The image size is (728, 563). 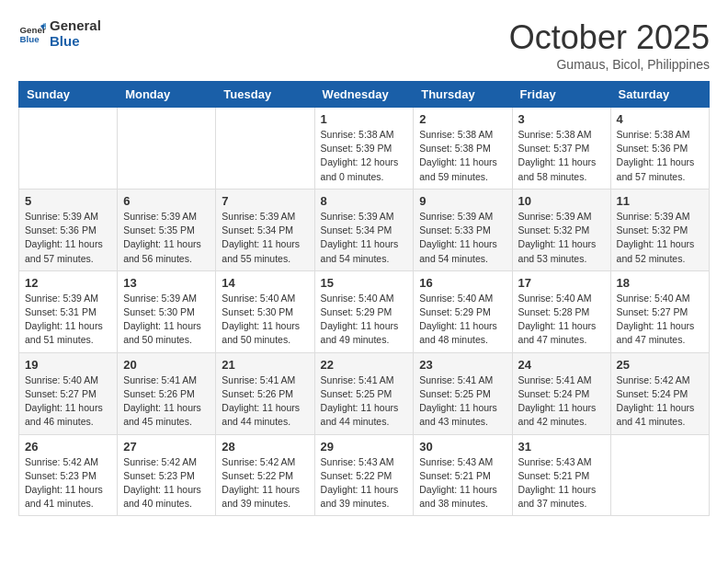 What do you see at coordinates (660, 364) in the screenshot?
I see `day-number: 25` at bounding box center [660, 364].